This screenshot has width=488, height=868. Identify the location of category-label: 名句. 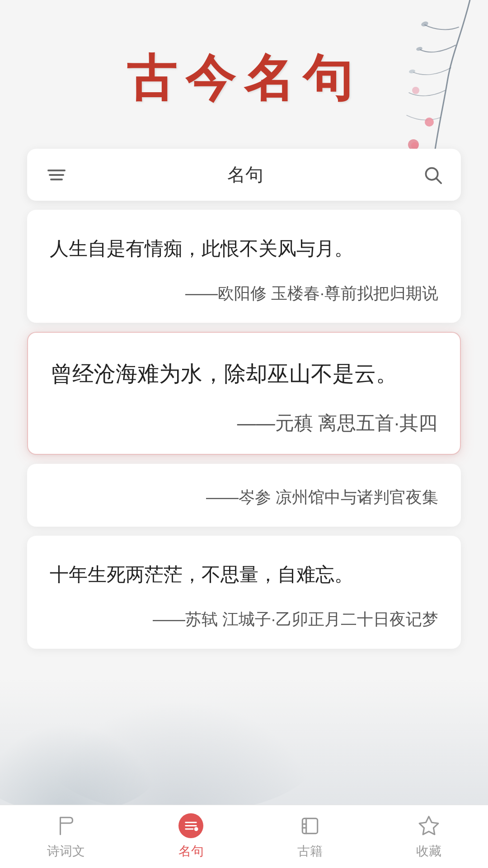
(245, 175).